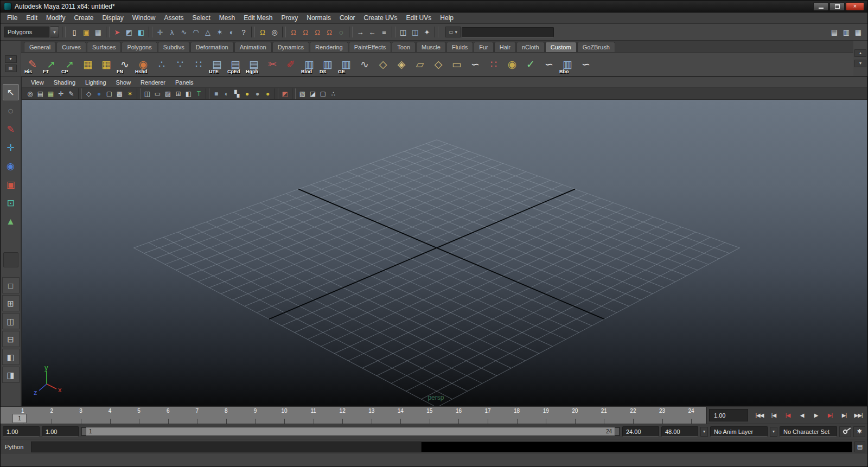 The width and height of the screenshot is (868, 467). Describe the element at coordinates (130, 93) in the screenshot. I see `lighting-button: ✶` at that location.